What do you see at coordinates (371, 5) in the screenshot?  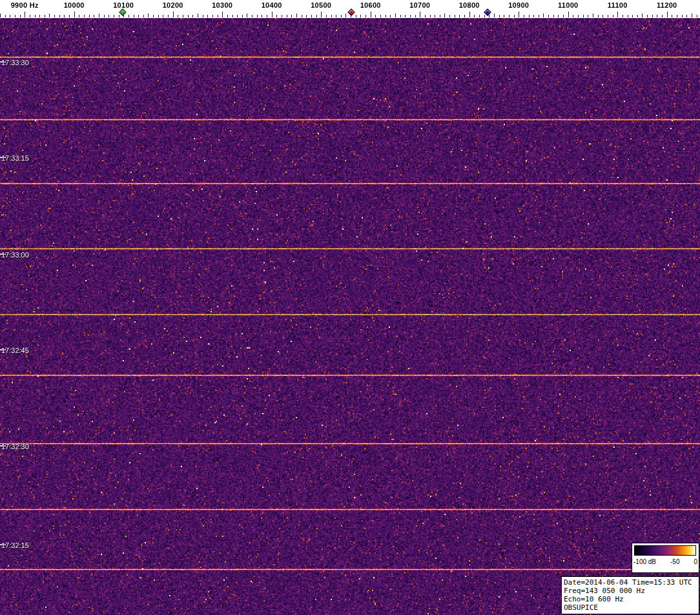 I see `freq-tick-label: 10600` at bounding box center [371, 5].